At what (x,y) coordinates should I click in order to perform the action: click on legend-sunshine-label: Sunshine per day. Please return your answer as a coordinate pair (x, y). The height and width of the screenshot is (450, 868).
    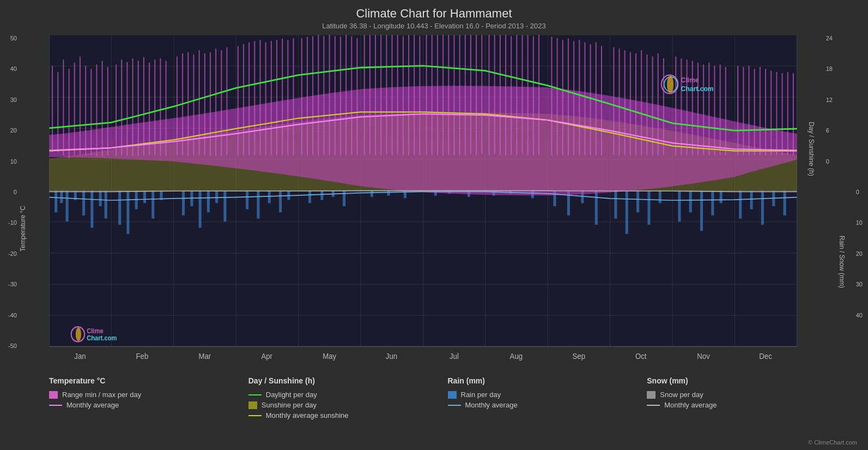
    Looking at the image, I should click on (289, 405).